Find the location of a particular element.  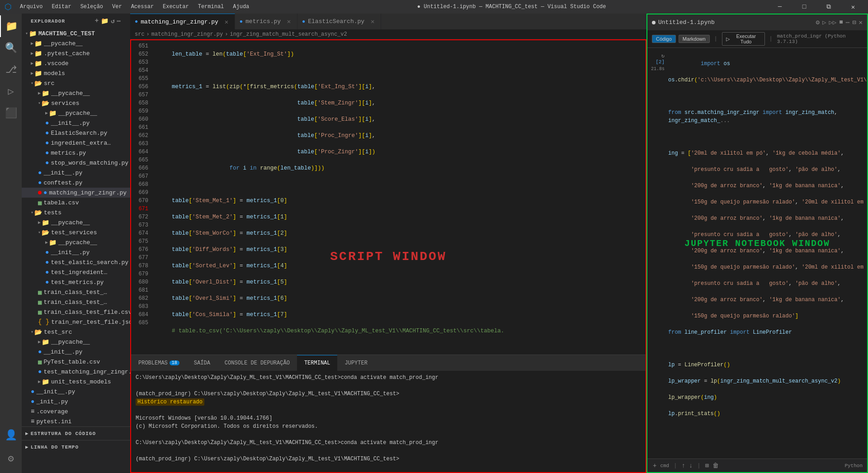

explorer-activity-icon: 📁 is located at coordinates (11, 26).